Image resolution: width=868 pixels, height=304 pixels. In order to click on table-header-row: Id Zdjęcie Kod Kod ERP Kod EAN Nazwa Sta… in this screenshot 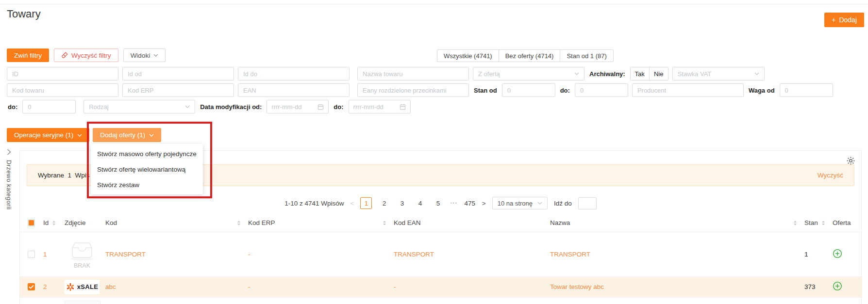, I will do `click(441, 223)`.